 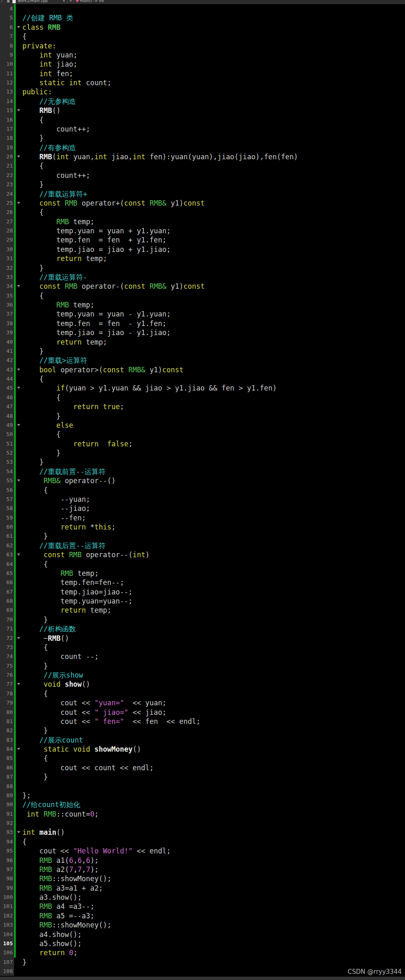 What do you see at coordinates (64, 2) in the screenshot?
I see `file-dropdown-icon: ▾` at bounding box center [64, 2].